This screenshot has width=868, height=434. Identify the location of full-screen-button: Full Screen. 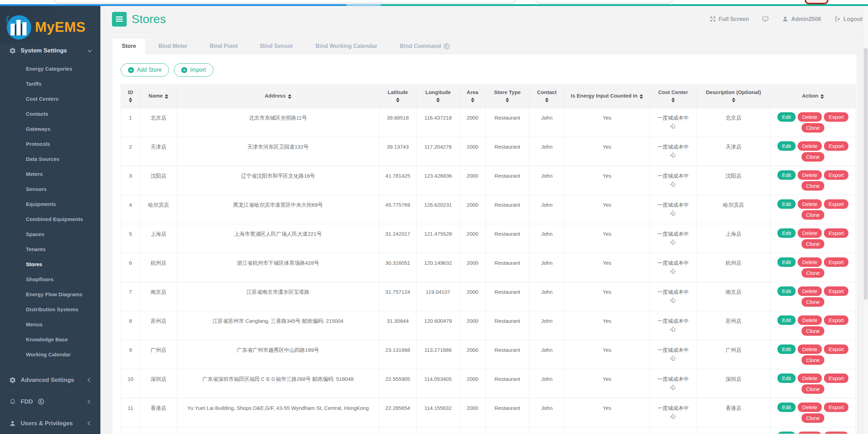
(729, 19).